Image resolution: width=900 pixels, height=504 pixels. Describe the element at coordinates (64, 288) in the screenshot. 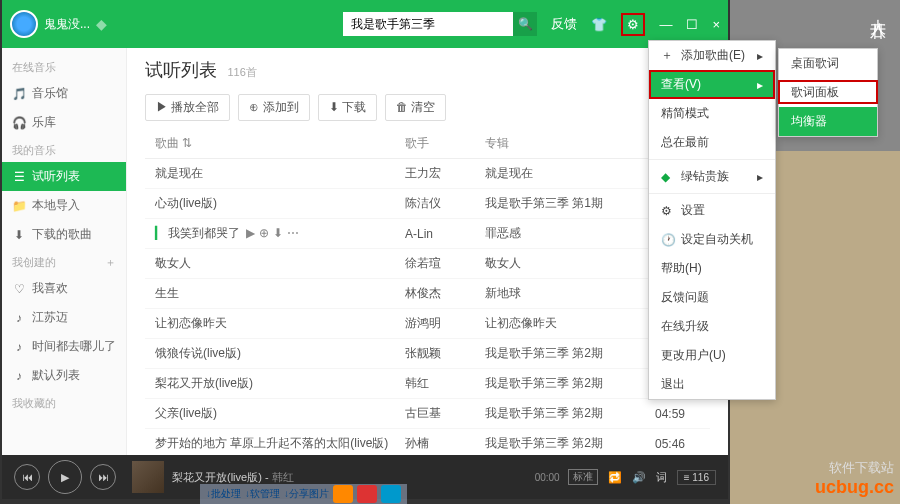

I see `sidebar-item-like: ♡我喜欢` at that location.